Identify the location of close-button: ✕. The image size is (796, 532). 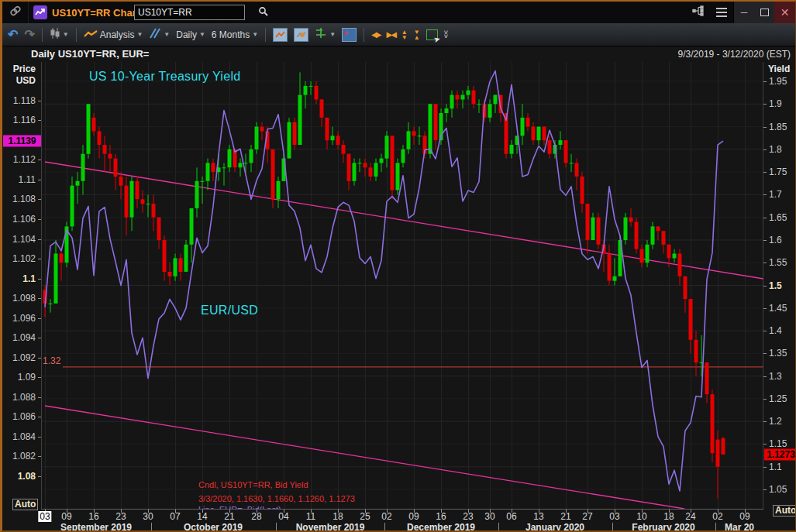
(784, 12).